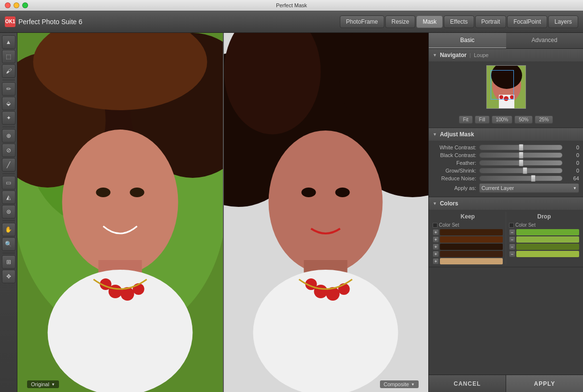 The image size is (583, 392). I want to click on keep-column: Keep Color Set + +, so click(468, 238).